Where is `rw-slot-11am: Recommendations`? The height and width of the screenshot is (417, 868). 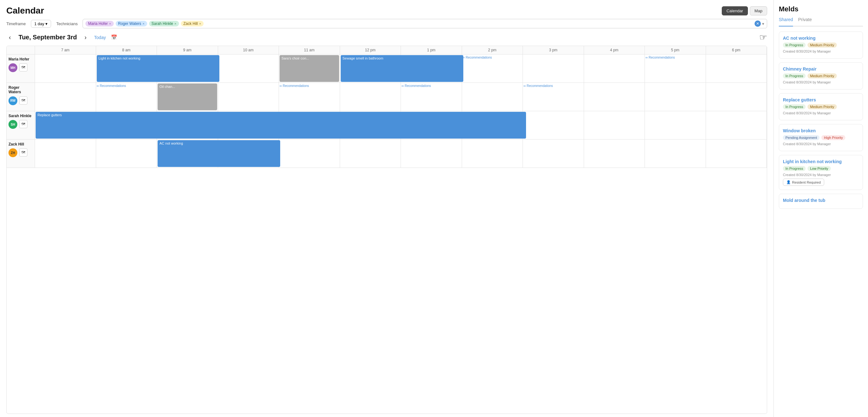 rw-slot-11am: Recommendations is located at coordinates (309, 97).